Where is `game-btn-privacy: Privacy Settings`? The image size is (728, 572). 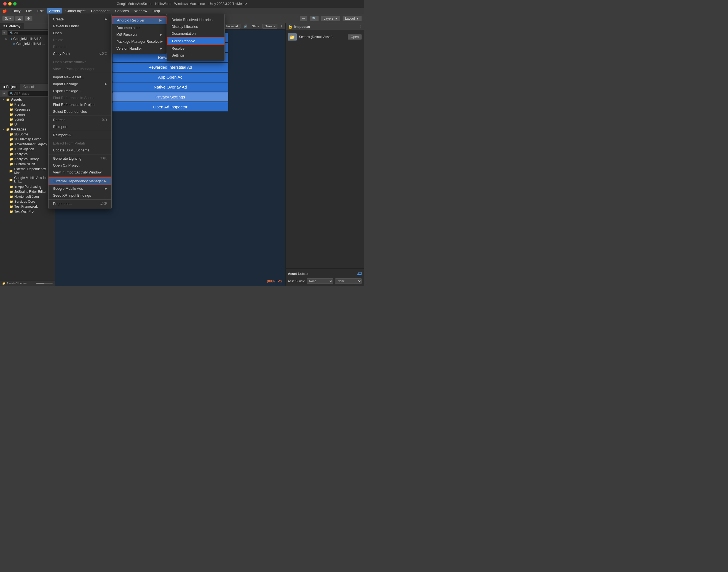
game-btn-privacy: Privacy Settings is located at coordinates (170, 97).